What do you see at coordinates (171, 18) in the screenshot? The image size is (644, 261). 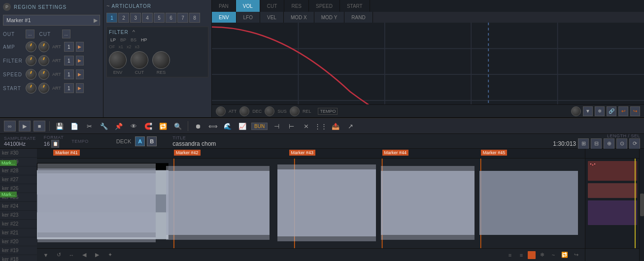 I see `art-num-6: 6` at bounding box center [171, 18].